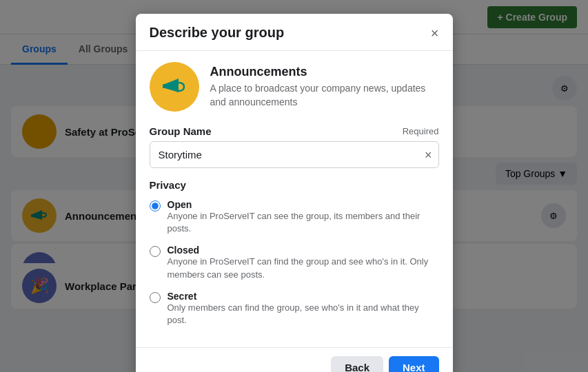  I want to click on privacy-title: Privacy, so click(294, 185).